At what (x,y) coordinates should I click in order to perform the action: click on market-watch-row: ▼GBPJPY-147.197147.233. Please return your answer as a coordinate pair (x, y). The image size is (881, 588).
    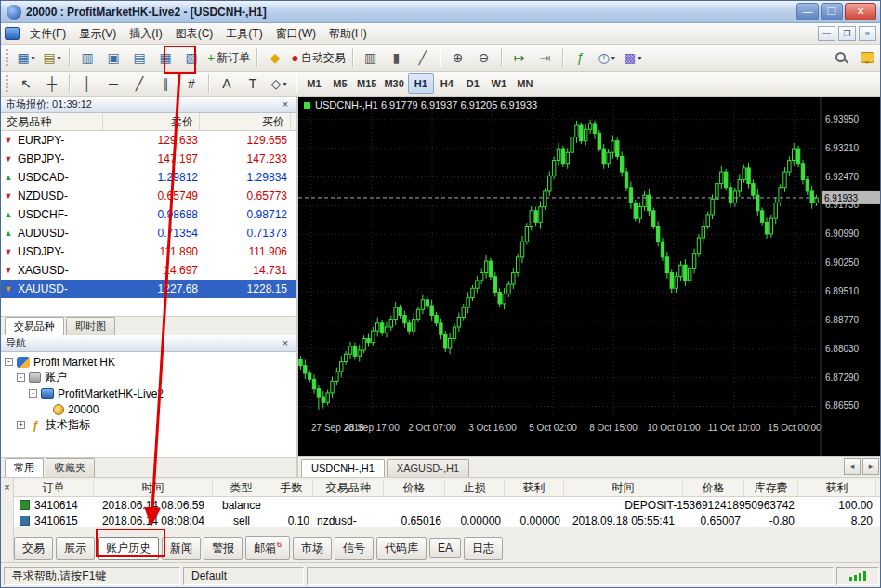
    Looking at the image, I should click on (149, 159).